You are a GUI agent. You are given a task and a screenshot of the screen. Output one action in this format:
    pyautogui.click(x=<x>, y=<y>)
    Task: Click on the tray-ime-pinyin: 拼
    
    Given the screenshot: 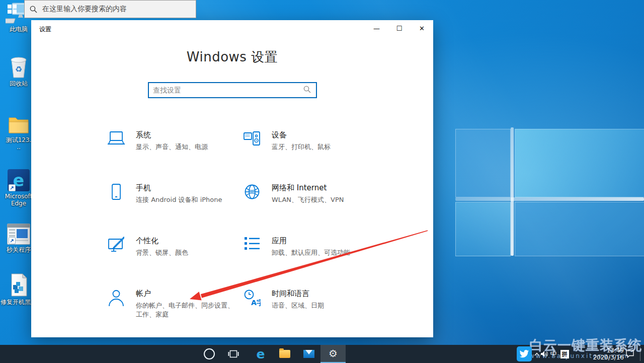 What is the action you would take?
    pyautogui.click(x=565, y=354)
    